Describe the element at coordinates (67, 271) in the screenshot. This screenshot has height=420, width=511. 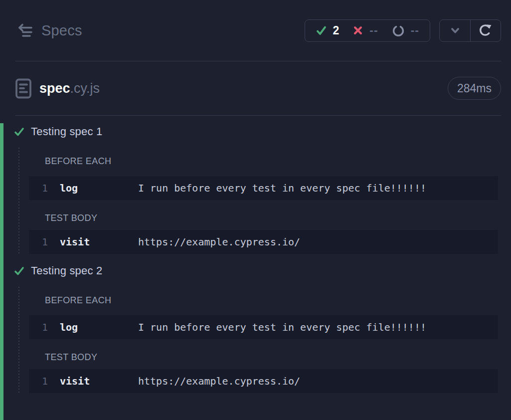
I see `test-title: Testing spec 2` at that location.